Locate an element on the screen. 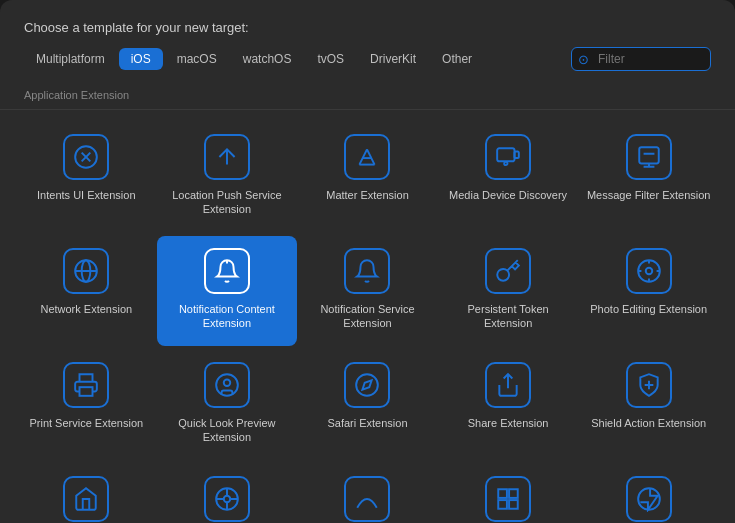  grid-item-quick-look: Quick Look Preview Extension is located at coordinates (228, 405).